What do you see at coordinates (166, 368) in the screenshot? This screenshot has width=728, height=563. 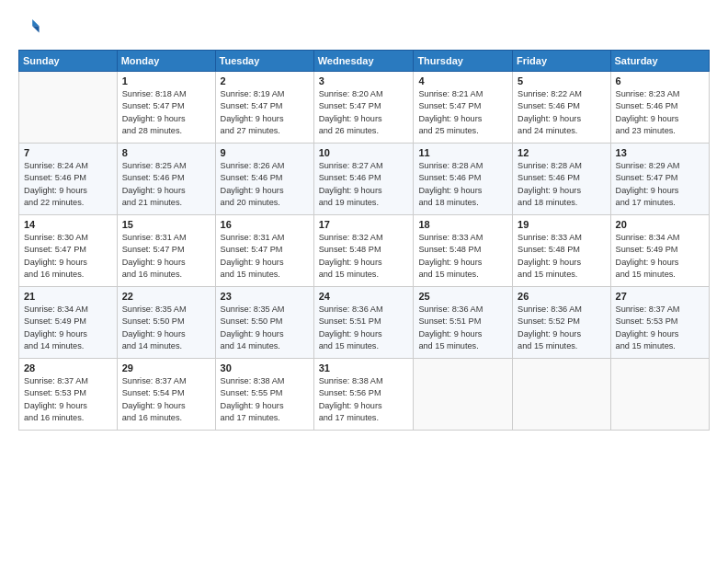 I see `day-number: 29` at bounding box center [166, 368].